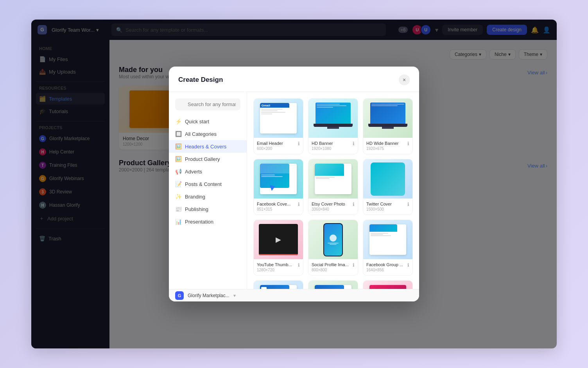  What do you see at coordinates (330, 265) in the screenshot?
I see `template-name: Social Profile Ima...` at bounding box center [330, 265].